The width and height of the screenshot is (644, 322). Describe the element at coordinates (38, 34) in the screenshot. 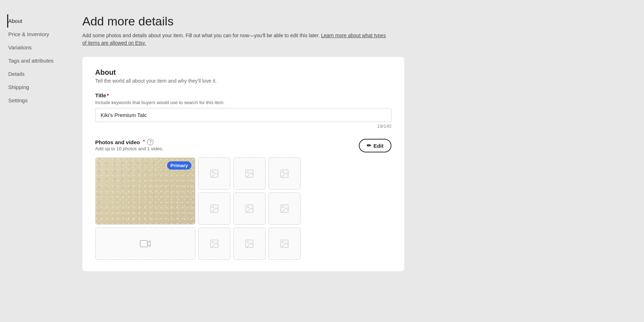

I see `sidebar-item-price-inventory: Price & Inventory` at that location.